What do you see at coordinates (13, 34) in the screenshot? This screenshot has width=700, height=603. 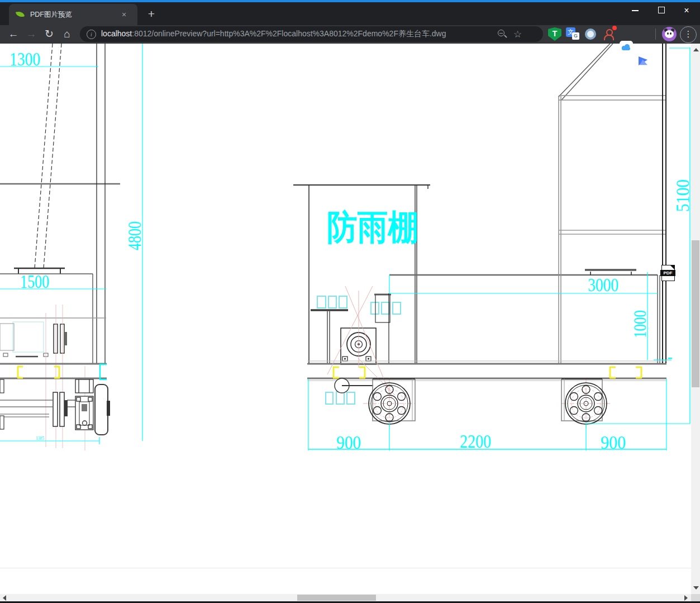 I see `back-button: ←` at bounding box center [13, 34].